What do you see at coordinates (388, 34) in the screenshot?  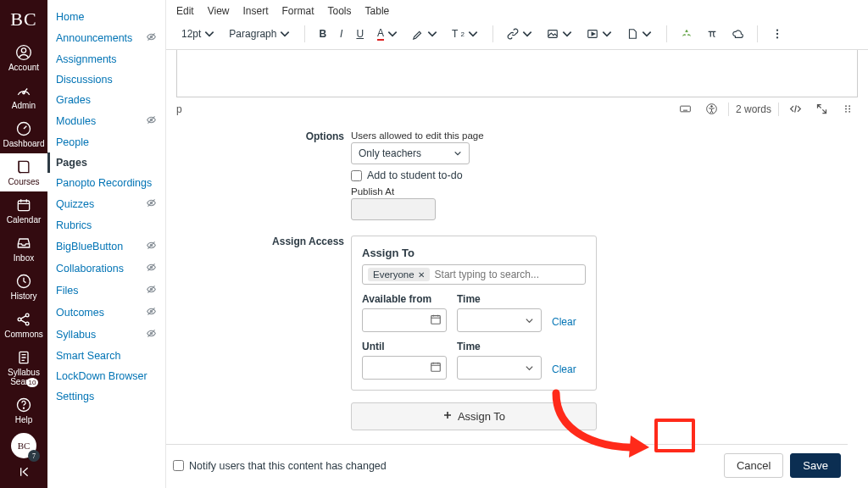 I see `text-color-button: A` at bounding box center [388, 34].